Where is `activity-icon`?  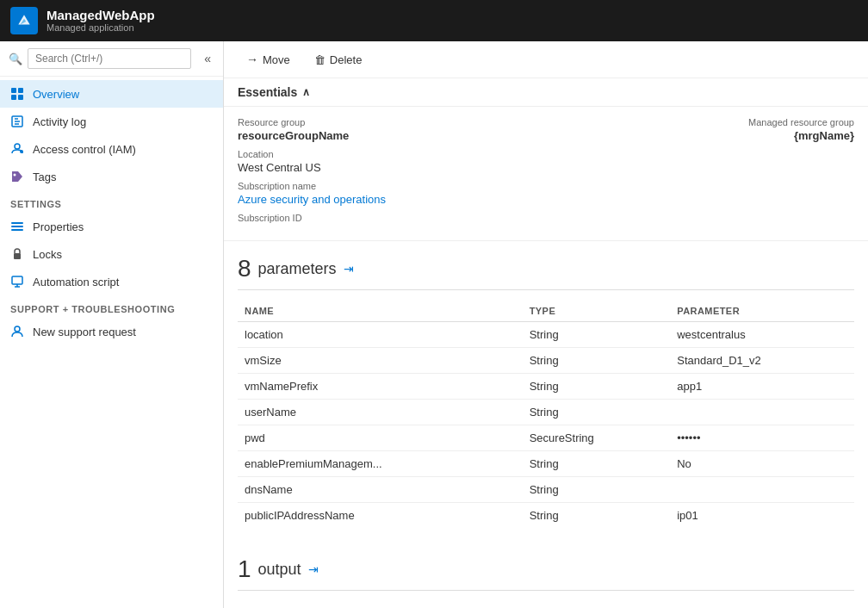 activity-icon is located at coordinates (17, 121).